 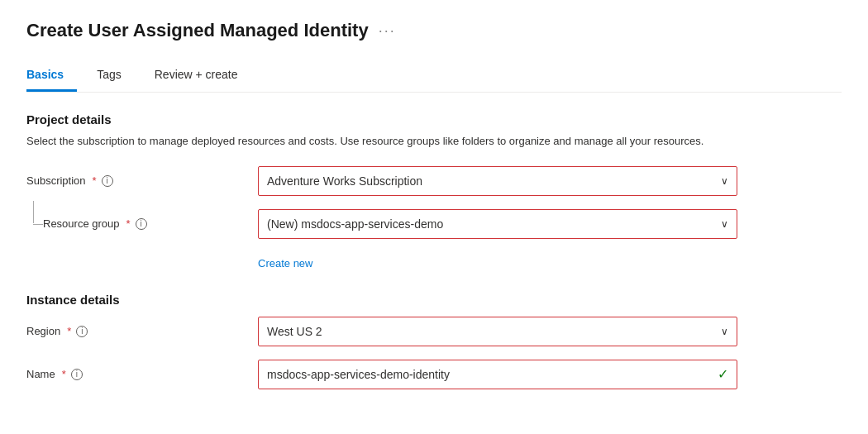 What do you see at coordinates (355, 224) in the screenshot?
I see `resource-group-value: (New) msdocs-app-services-demo` at bounding box center [355, 224].